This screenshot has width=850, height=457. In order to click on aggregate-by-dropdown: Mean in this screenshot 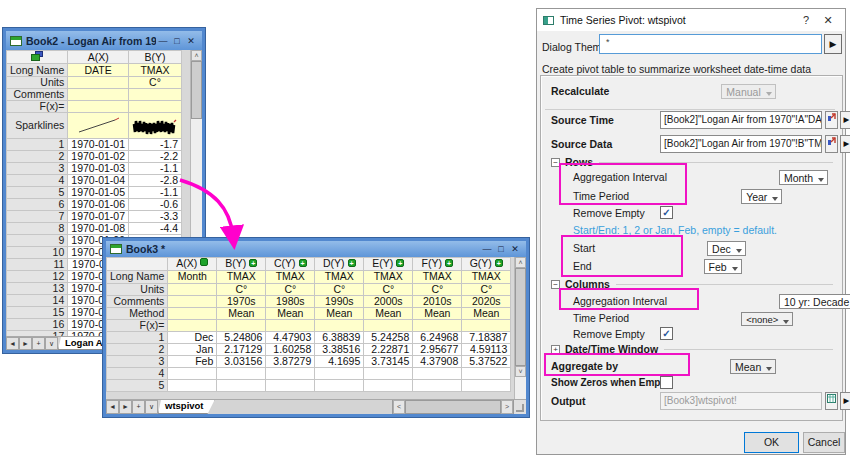, I will do `click(753, 366)`.